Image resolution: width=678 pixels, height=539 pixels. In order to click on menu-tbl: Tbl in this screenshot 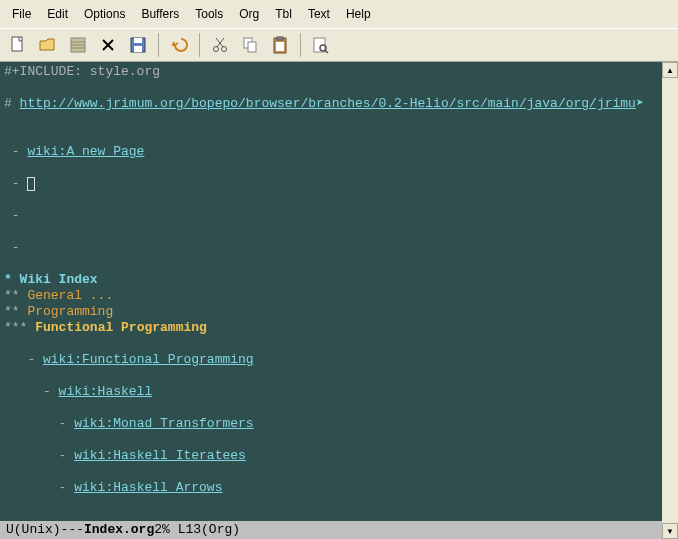, I will do `click(284, 14)`.